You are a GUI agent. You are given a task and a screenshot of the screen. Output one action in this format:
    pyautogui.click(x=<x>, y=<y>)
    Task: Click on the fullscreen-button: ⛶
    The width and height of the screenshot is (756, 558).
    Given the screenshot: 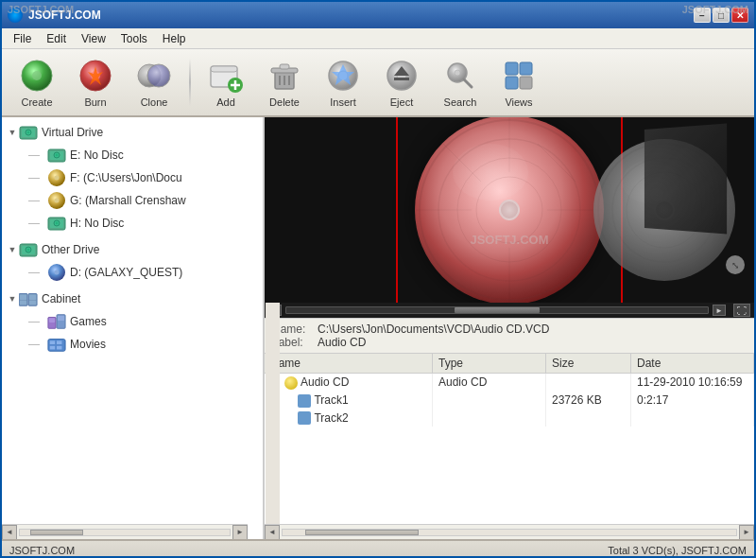 What is the action you would take?
    pyautogui.click(x=742, y=310)
    